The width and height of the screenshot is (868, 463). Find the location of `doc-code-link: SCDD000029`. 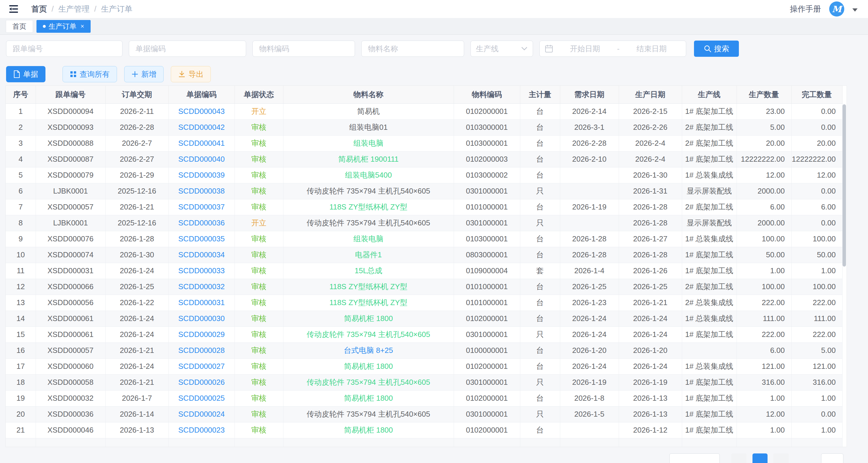

doc-code-link: SCDD000029 is located at coordinates (202, 335).